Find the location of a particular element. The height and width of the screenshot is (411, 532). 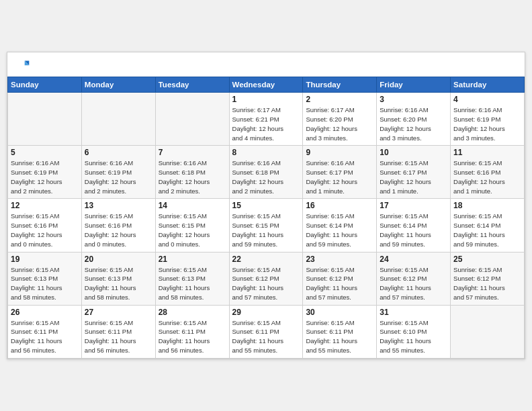

day-cell: 14Sunrise: 6:15 AM Sunset: 6:15 PM Dayli… is located at coordinates (192, 226).